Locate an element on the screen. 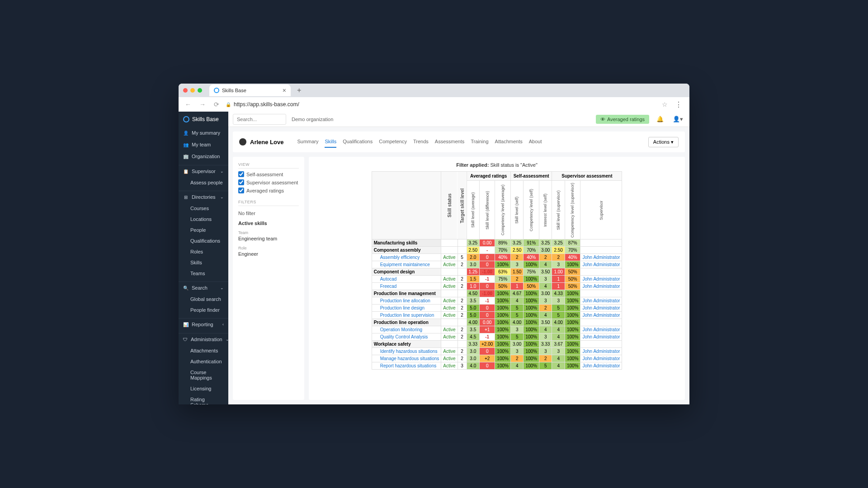 Image resolution: width=868 pixels, height=488 pixels. tab-summary: Summary is located at coordinates (307, 142).